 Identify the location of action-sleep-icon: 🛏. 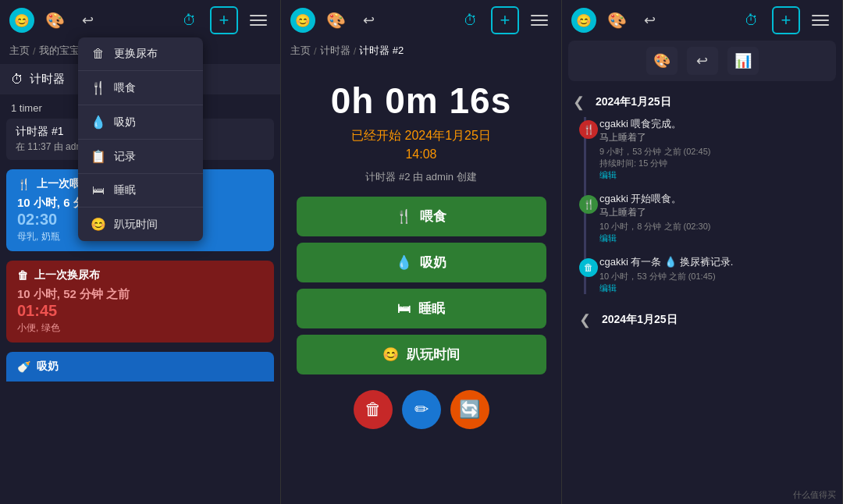
(404, 309).